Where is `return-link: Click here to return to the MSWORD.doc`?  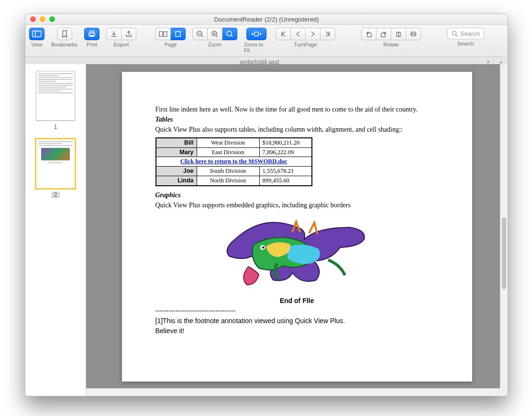
return-link: Click here to return to the MSWORD.doc is located at coordinates (233, 161).